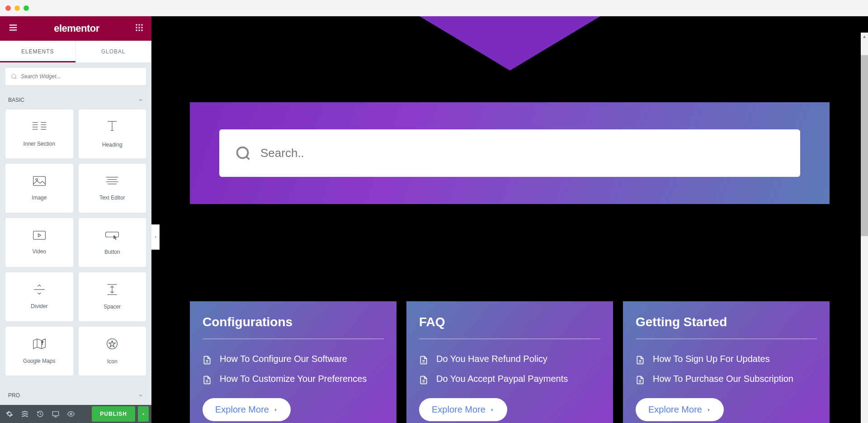 The width and height of the screenshot is (868, 423). Describe the element at coordinates (293, 379) in the screenshot. I see `card-item: How To Customize Your Preferences` at that location.